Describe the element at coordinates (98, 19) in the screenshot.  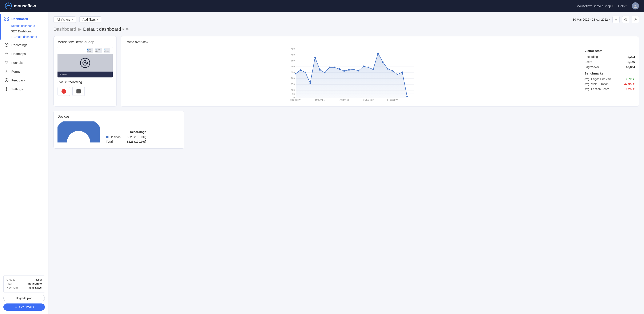
I see `add-filters-chevron: ▾` at that location.